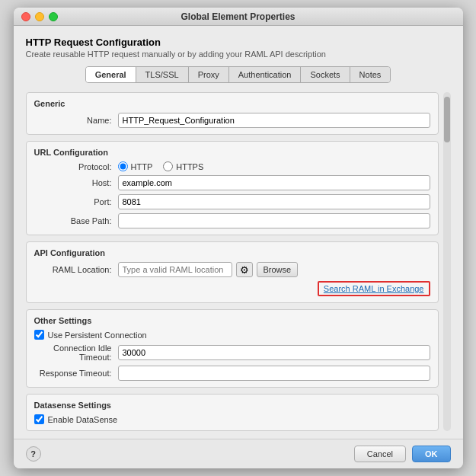 The image size is (476, 476). Describe the element at coordinates (238, 17) in the screenshot. I see `title-bar: Global Element Properties` at that location.